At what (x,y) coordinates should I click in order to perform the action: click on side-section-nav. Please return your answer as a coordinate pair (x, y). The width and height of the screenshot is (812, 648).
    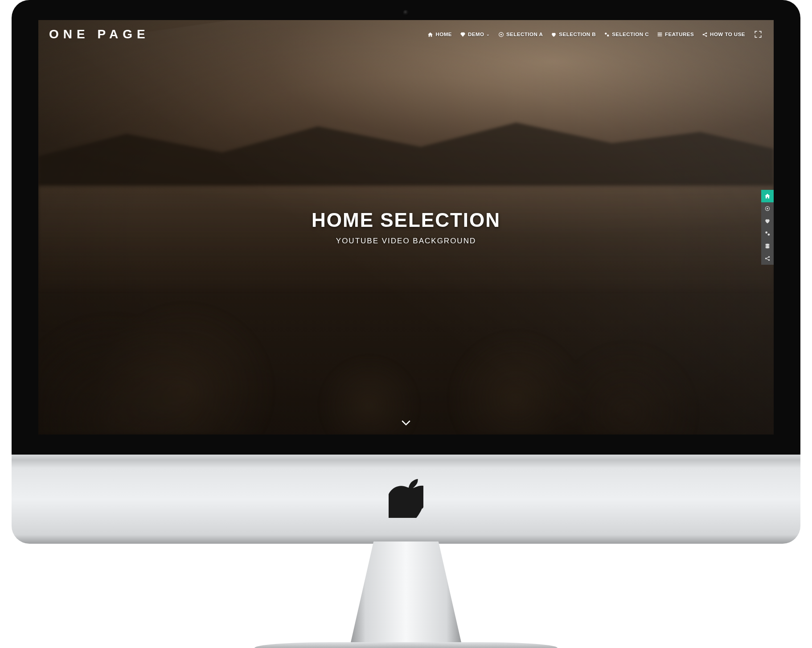
    Looking at the image, I should click on (767, 227).